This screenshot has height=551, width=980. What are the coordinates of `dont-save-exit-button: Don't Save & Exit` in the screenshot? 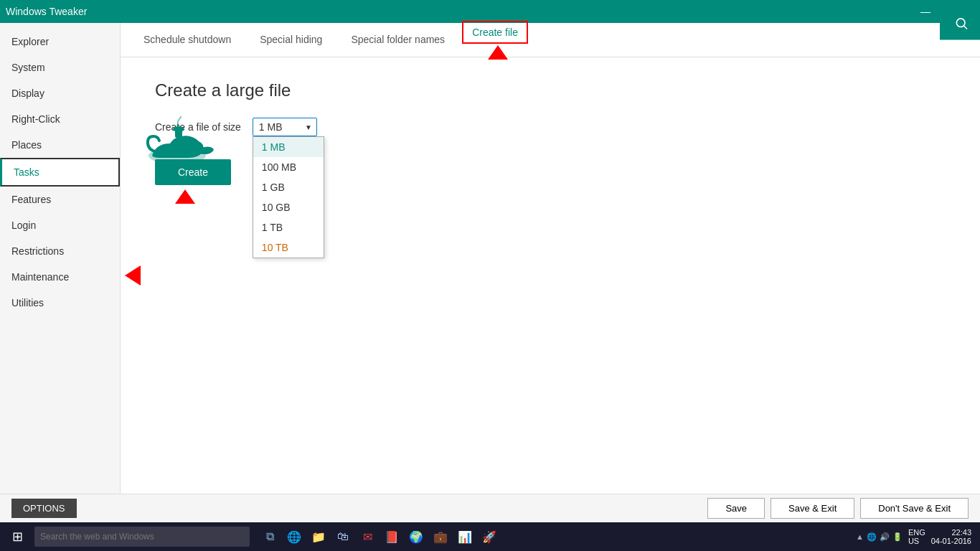 It's located at (914, 508).